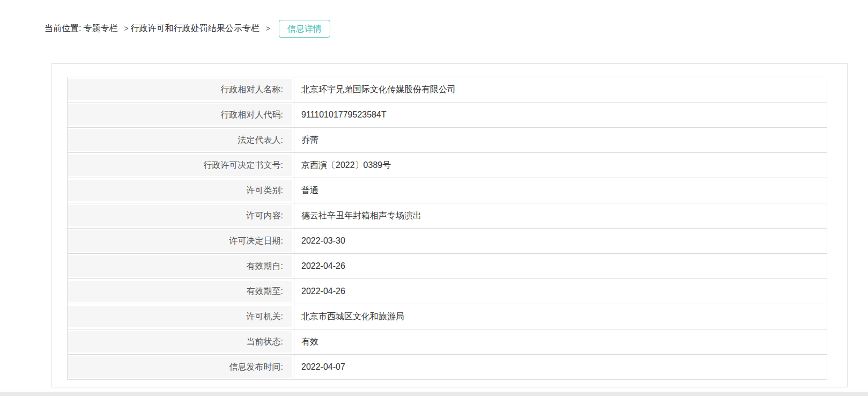  Describe the element at coordinates (181, 241) in the screenshot. I see `row-label-cell: 许可决定日期:` at that location.